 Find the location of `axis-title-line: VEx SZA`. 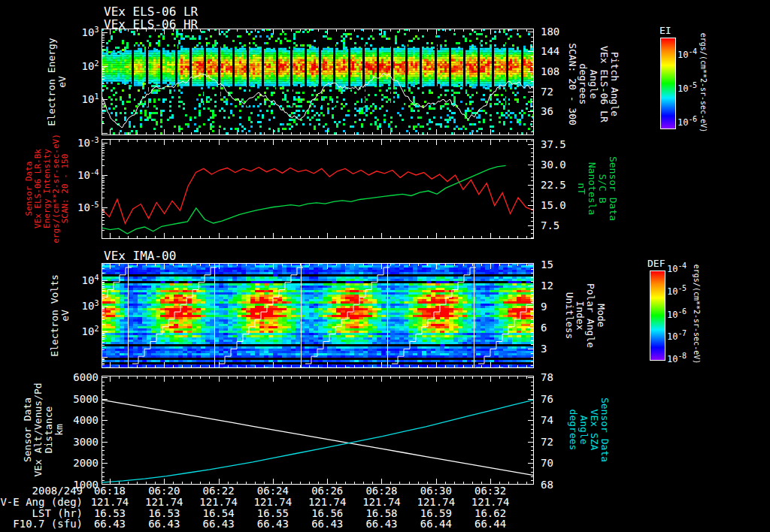

axis-title-line: VEx SZA is located at coordinates (594, 430).